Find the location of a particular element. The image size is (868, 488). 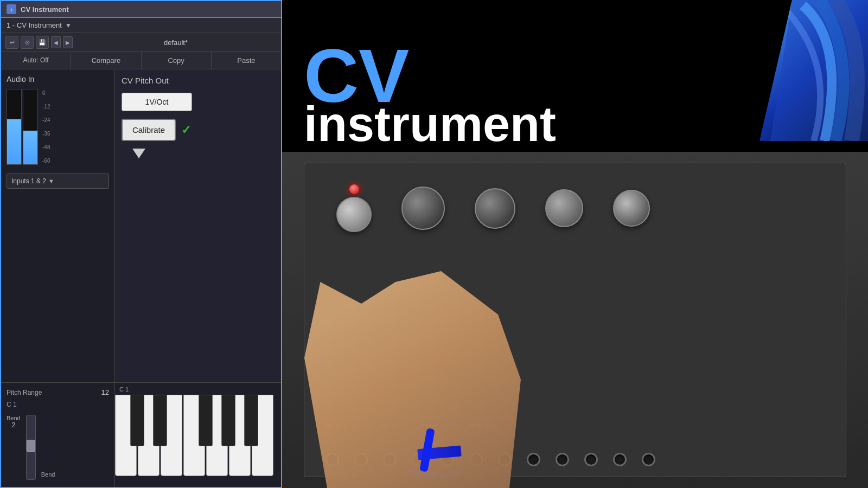

calibrate-check-icon: ✓ is located at coordinates (186, 130).